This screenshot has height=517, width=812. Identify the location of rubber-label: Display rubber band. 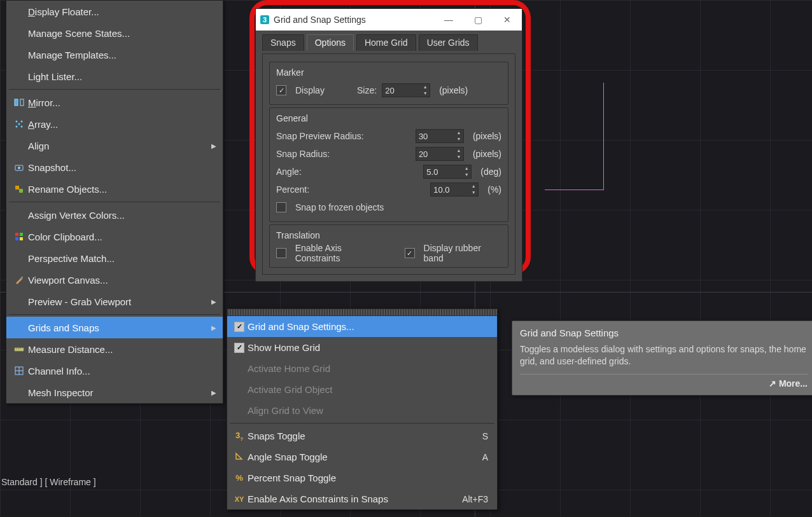
(463, 253).